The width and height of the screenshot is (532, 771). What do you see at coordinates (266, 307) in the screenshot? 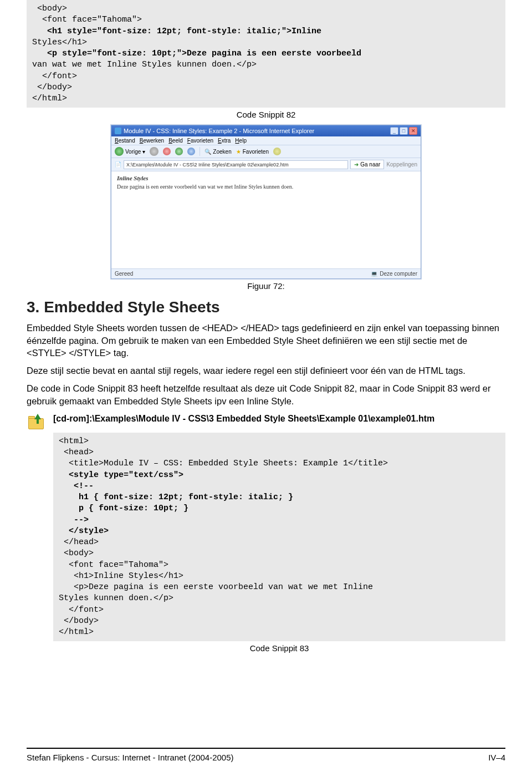
I see `section-heading: 3. Embedded Style Sheets` at bounding box center [266, 307].